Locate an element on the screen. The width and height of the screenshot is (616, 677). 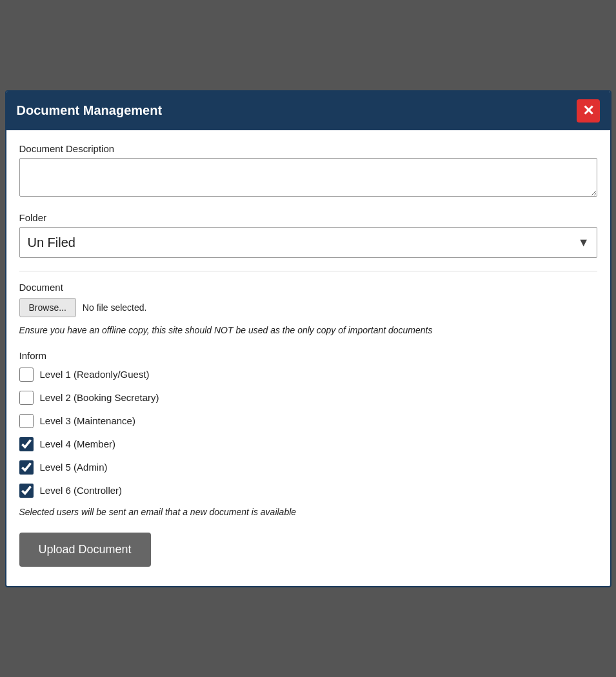
file-input-row: Browse... No file selected. is located at coordinates (308, 308).